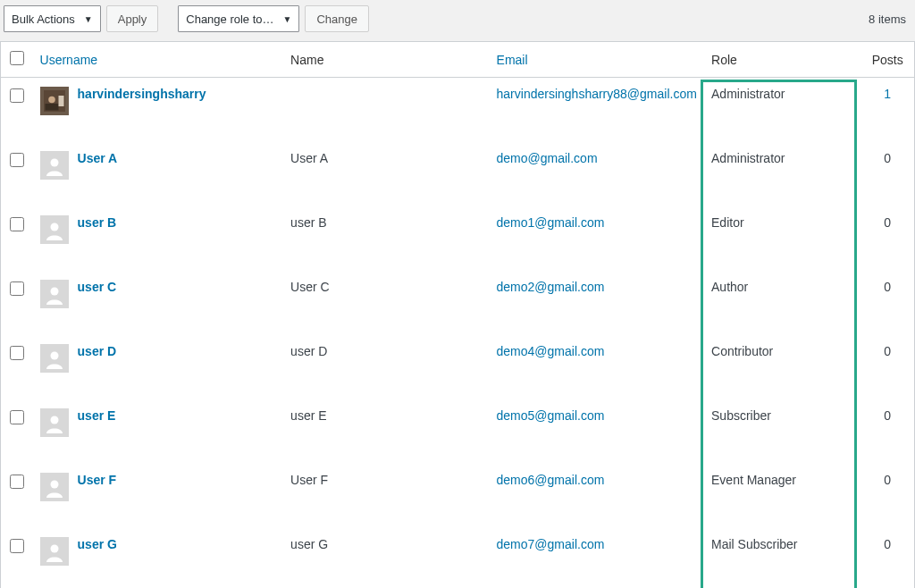 The width and height of the screenshot is (915, 588). Describe the element at coordinates (550, 223) in the screenshot. I see `email-link: demo1@gmail.com` at that location.